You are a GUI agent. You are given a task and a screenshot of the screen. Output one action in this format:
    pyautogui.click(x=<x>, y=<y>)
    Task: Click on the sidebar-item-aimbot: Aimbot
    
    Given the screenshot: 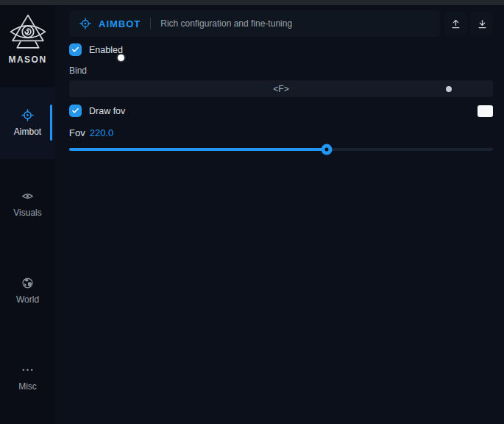 What is the action you would take?
    pyautogui.click(x=28, y=123)
    